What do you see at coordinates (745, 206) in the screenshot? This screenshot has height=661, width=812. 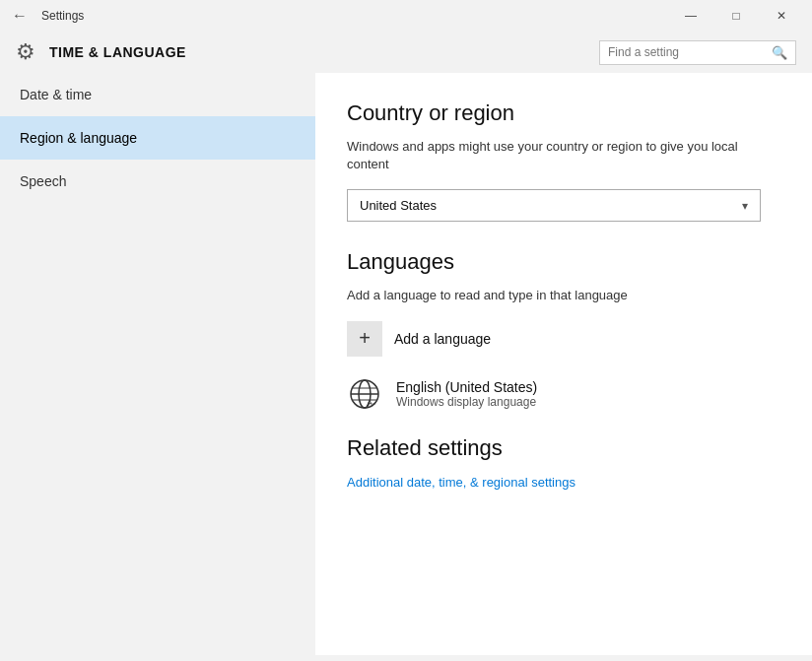 I see `chevron-down-icon: ▾` at bounding box center [745, 206].